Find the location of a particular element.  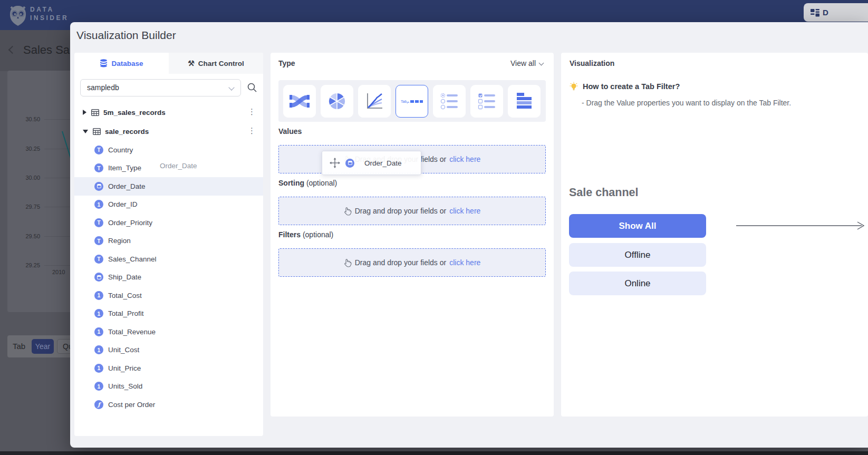

tab-filter-preview-title: Sale channel is located at coordinates (603, 193).